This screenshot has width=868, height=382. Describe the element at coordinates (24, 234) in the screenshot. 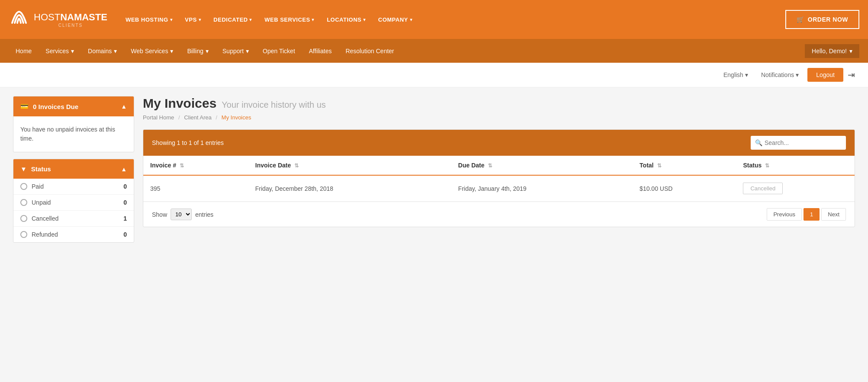

I see `radio-refunded` at that location.